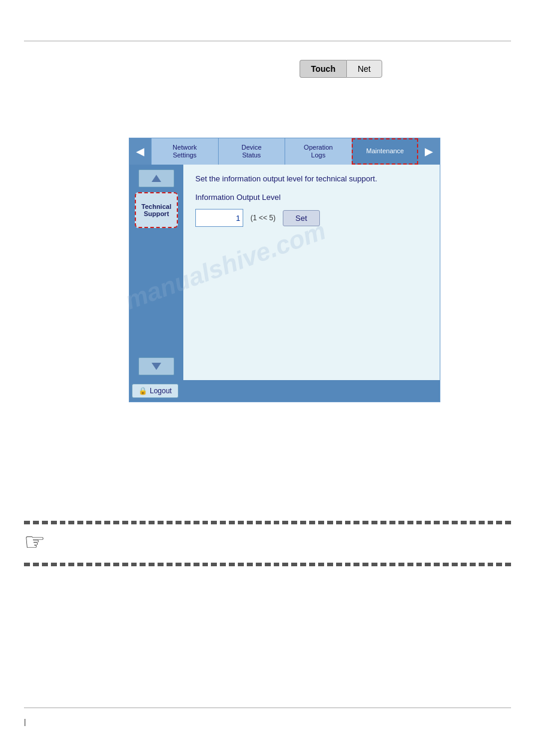 This screenshot has width=535, height=756. I want to click on sidebar-up-button, so click(156, 178).